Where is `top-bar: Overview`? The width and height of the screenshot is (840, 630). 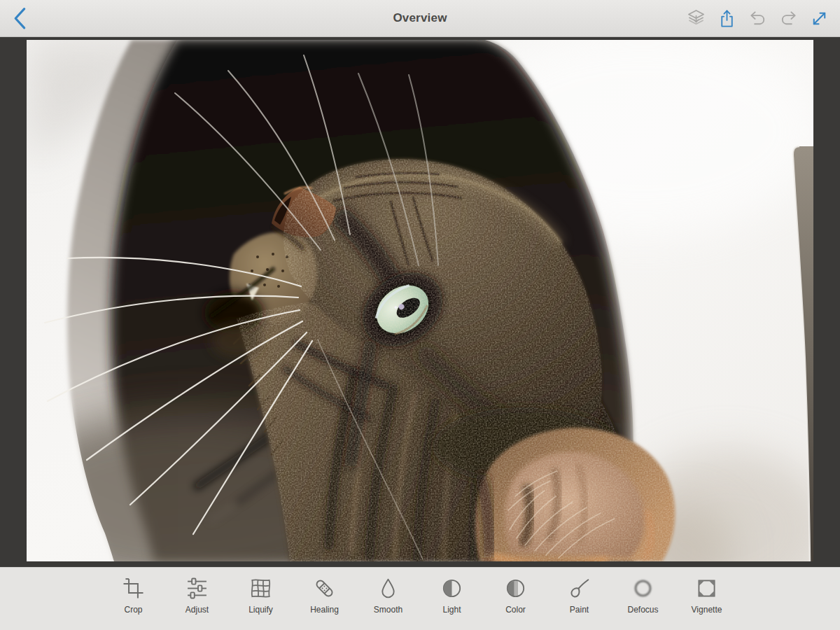
top-bar: Overview is located at coordinates (420, 18).